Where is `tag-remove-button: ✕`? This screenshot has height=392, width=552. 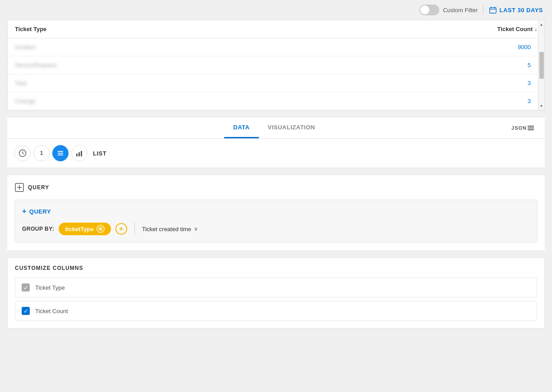
tag-remove-button: ✕ is located at coordinates (101, 229).